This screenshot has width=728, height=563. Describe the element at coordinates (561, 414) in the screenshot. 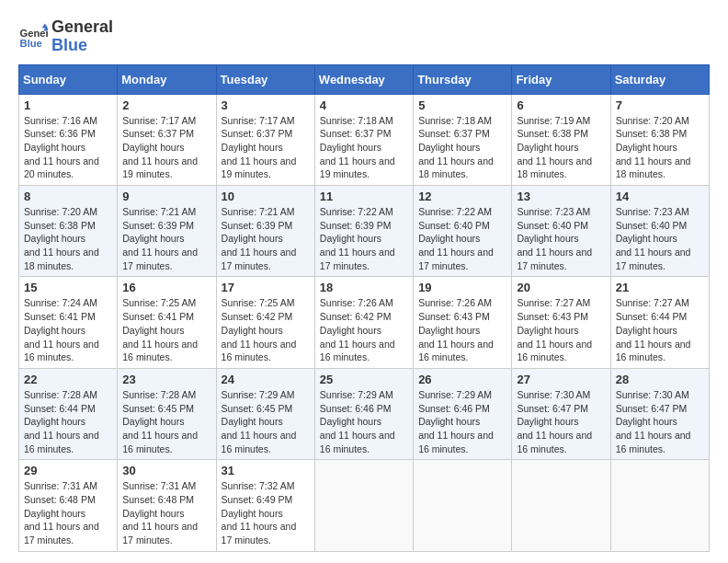

I see `calendar-day-cell: 27Sunrise: 7:30 AMSunset: 6:47 PMDayligh…` at that location.